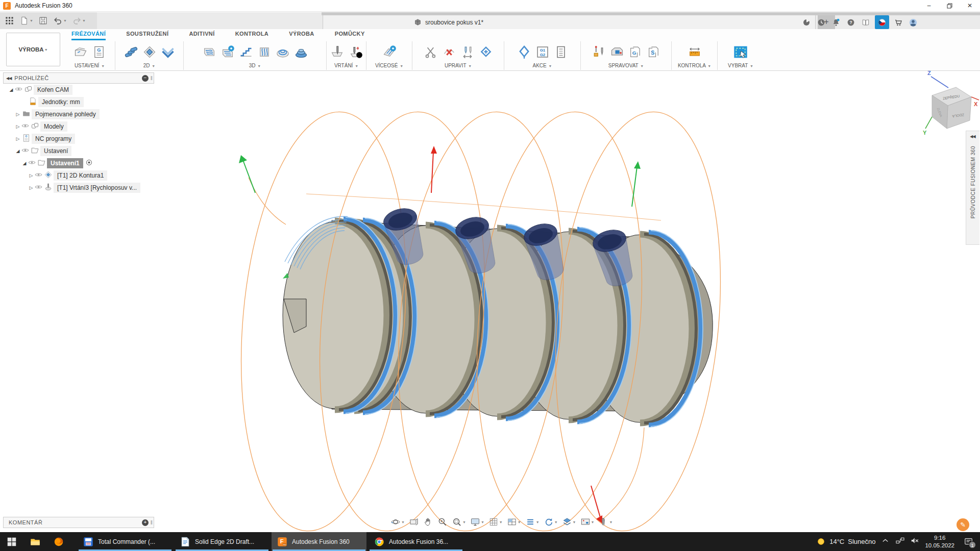 This screenshot has width=980, height=551. I want to click on cart-button, so click(898, 22).